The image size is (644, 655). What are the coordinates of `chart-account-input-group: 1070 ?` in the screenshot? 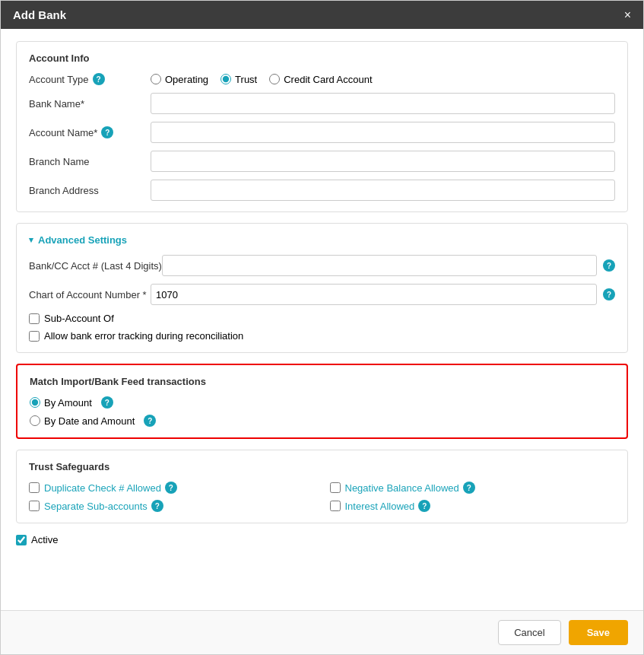 It's located at (383, 294).